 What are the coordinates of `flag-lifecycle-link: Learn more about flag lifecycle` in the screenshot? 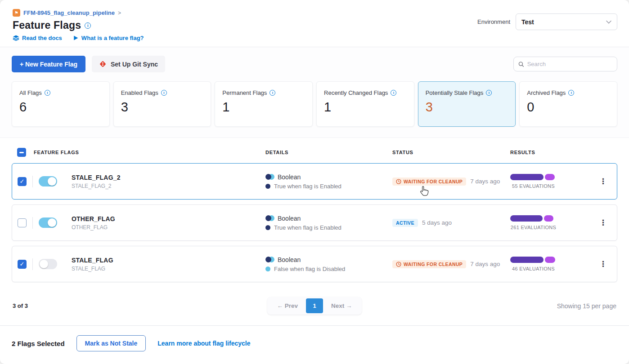 It's located at (204, 343).